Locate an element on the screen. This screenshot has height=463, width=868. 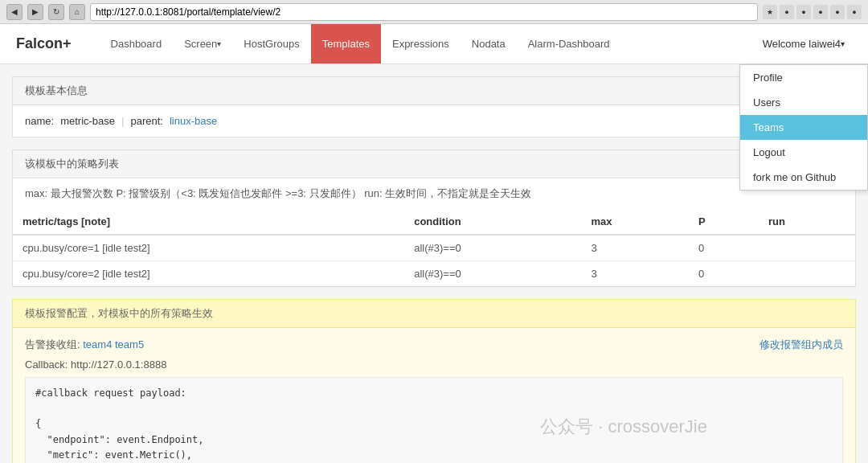
nav-item-screen: Screen is located at coordinates (203, 43).